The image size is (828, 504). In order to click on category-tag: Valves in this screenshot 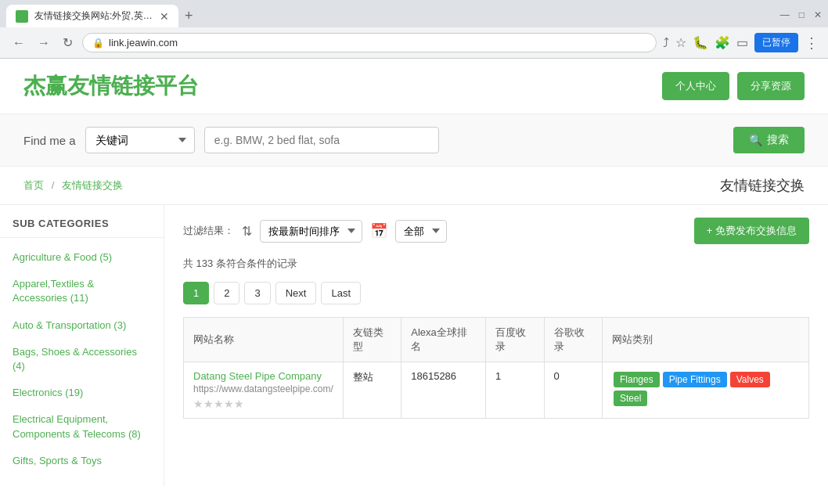, I will do `click(750, 380)`.